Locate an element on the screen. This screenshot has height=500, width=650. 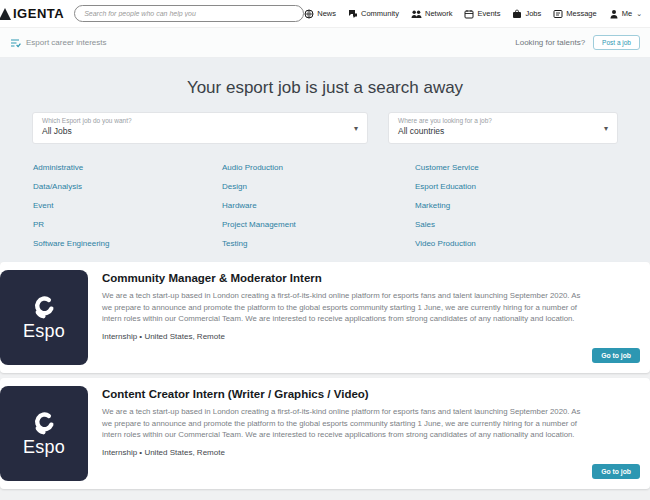
globe-icon is located at coordinates (309, 14).